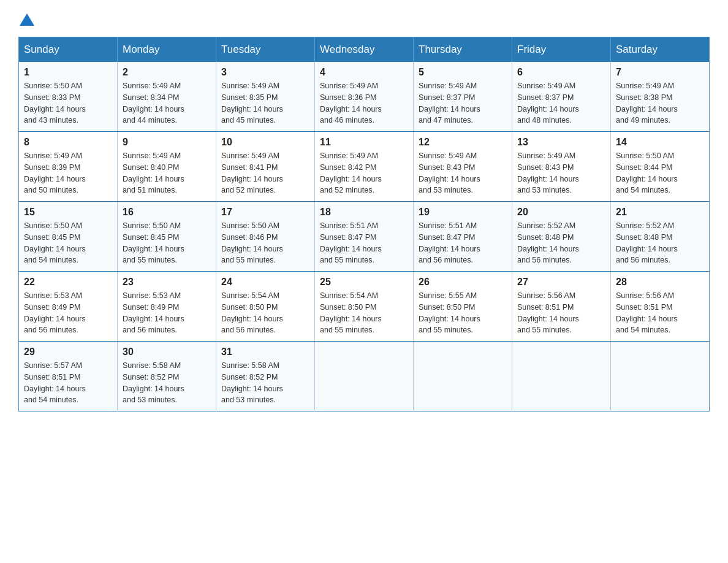 This screenshot has height=563, width=728. I want to click on logo-triangle-icon, so click(27, 20).